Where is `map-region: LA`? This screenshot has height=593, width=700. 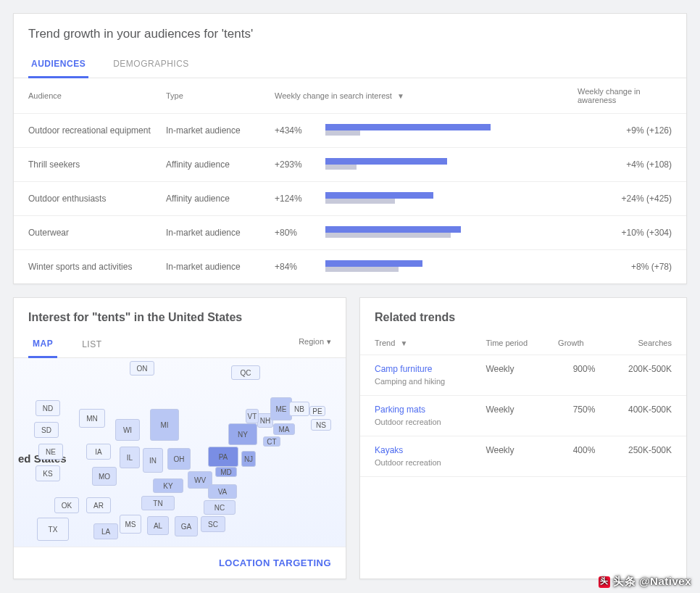
map-region: LA is located at coordinates (106, 531).